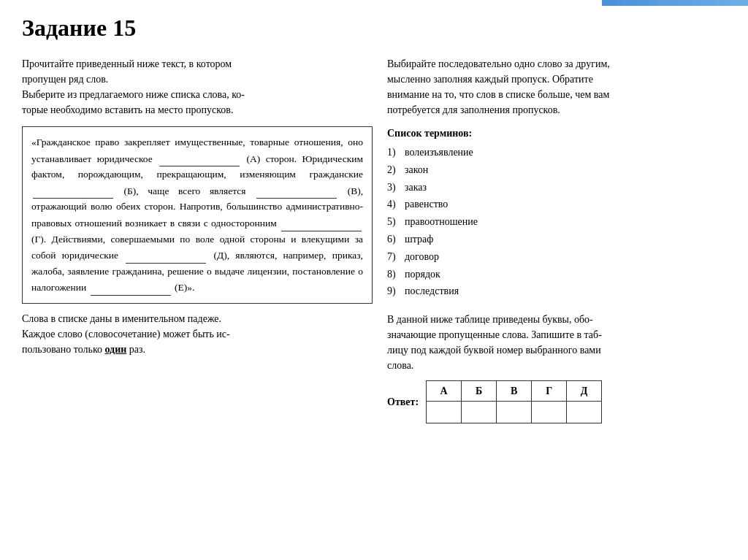  Describe the element at coordinates (584, 391) in the screenshot. I see `col-header-d: Д` at that location.